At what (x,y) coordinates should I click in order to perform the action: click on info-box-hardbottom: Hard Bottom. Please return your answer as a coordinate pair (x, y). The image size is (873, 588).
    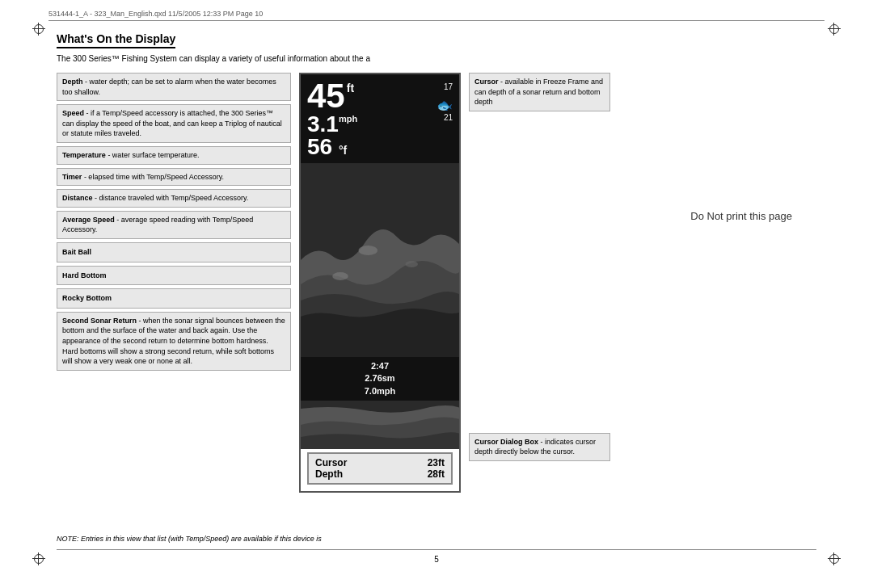
    Looking at the image, I should click on (174, 276).